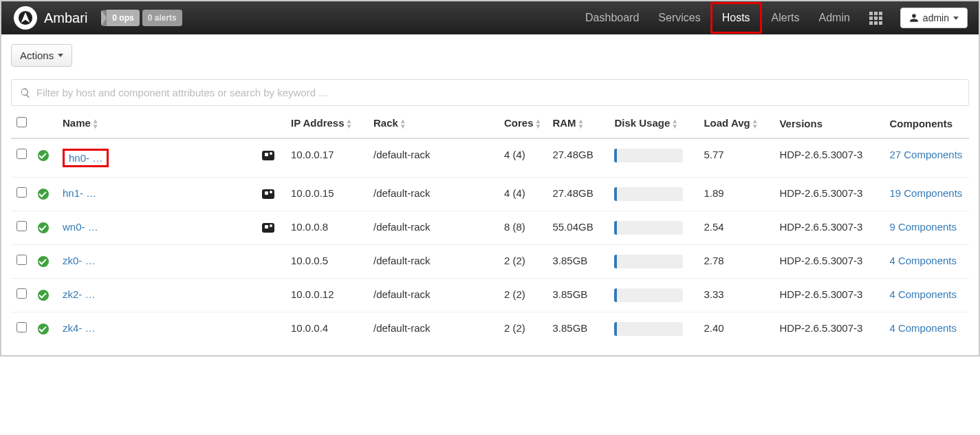 This screenshot has height=435, width=980. What do you see at coordinates (162, 18) in the screenshot?
I see `alerts-badge-label: 0 alerts` at bounding box center [162, 18].